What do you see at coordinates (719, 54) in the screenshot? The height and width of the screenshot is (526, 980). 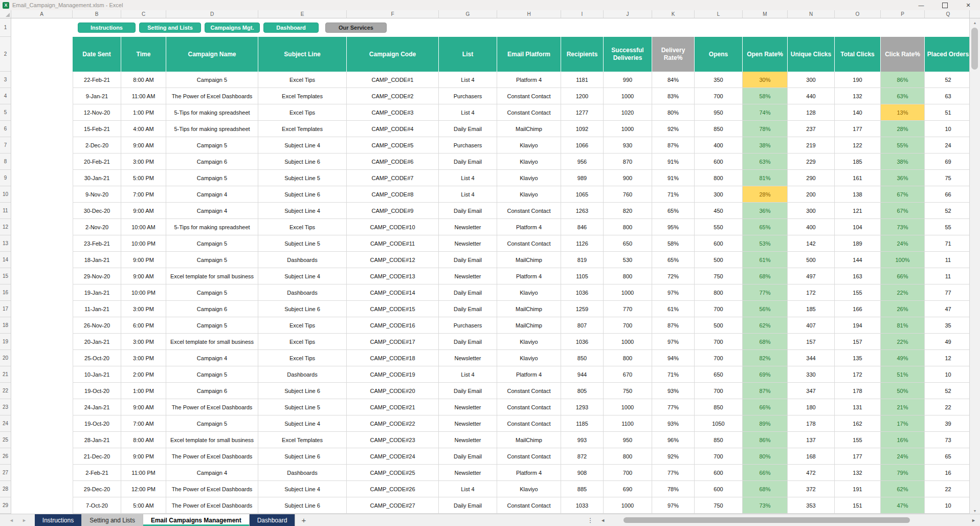 I see `table-header-opens: Opens` at bounding box center [719, 54].